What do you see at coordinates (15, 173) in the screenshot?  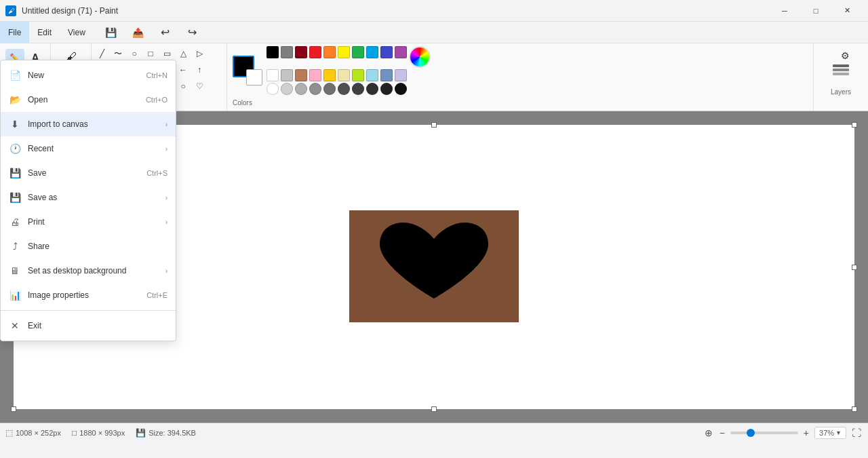 I see `save-icon-menu: 💾` at bounding box center [15, 173].